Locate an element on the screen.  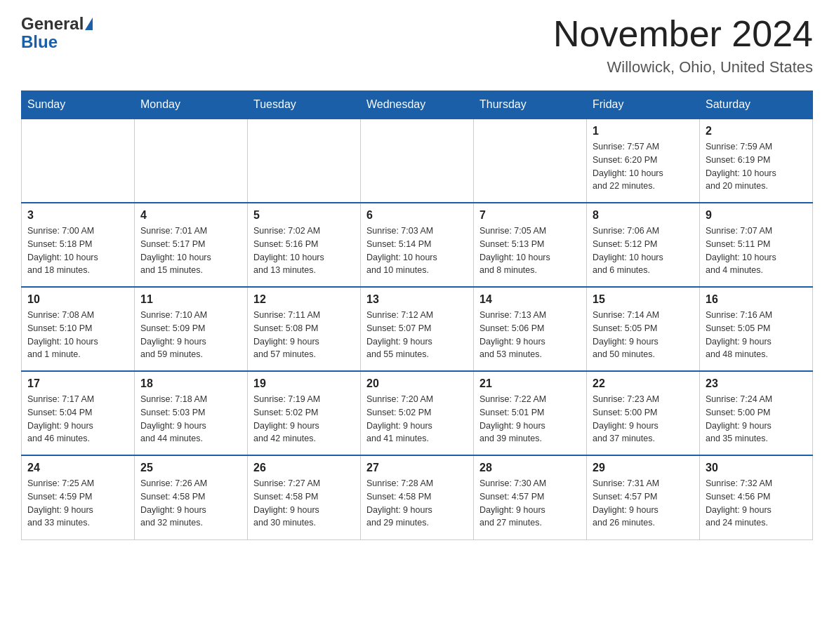
day-number: 2 is located at coordinates (756, 131).